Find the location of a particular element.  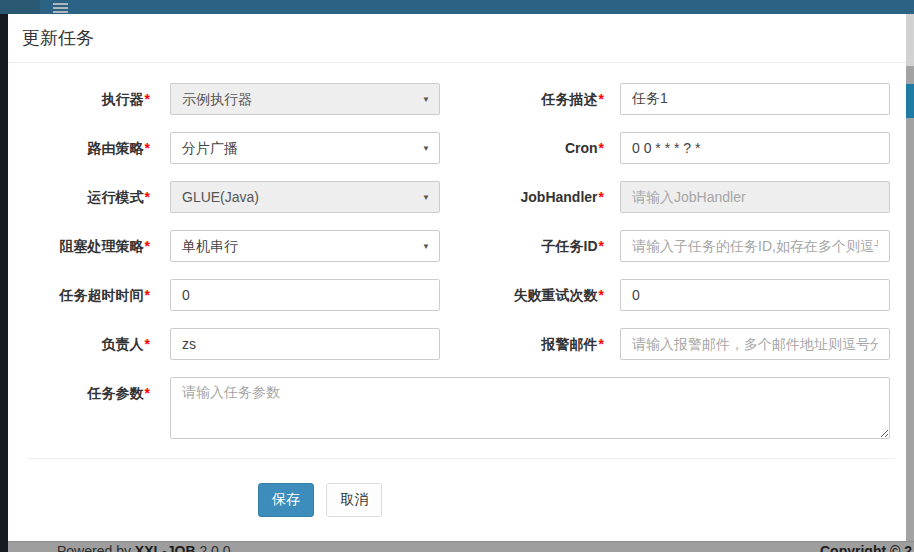

footer-powered-text: Powered by XXL-JOB 2.0.0 is located at coordinates (144, 548).